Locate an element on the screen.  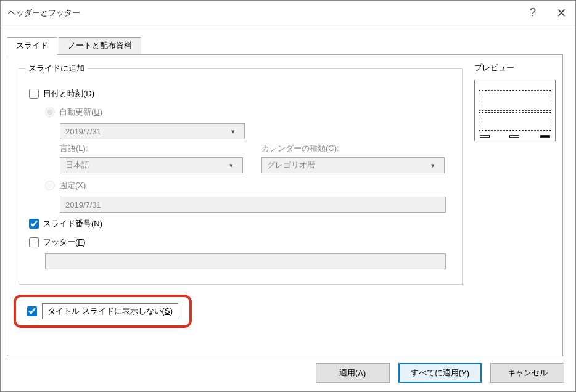
auto-date-combo: 2019/7/31 ▾ is located at coordinates (152, 131).